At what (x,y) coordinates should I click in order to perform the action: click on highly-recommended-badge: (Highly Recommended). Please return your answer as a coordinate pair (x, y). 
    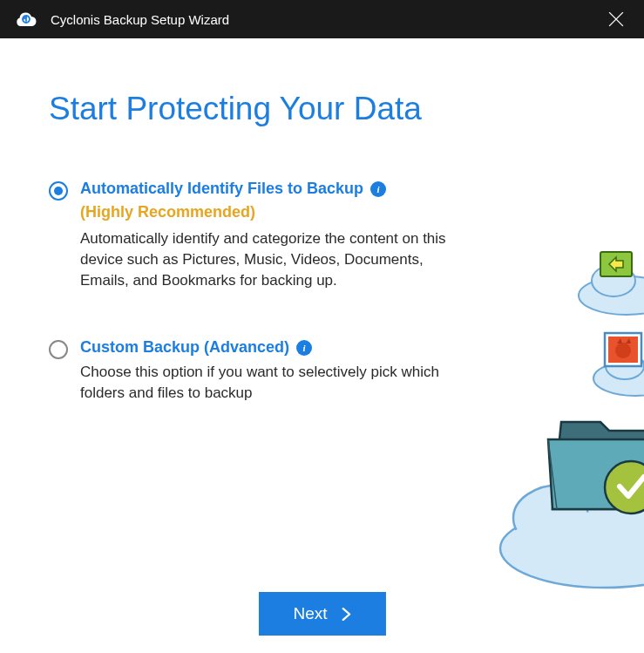
    Looking at the image, I should click on (265, 213).